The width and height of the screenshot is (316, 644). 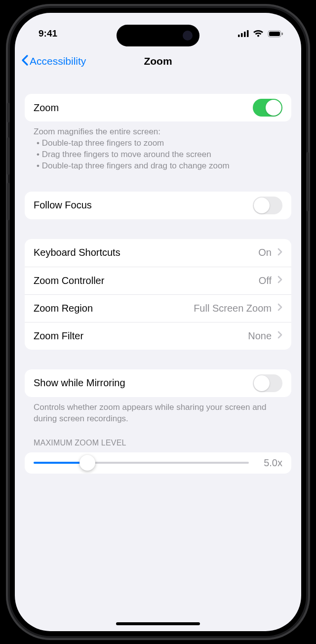 What do you see at coordinates (258, 34) in the screenshot?
I see `wifi-icon` at bounding box center [258, 34].